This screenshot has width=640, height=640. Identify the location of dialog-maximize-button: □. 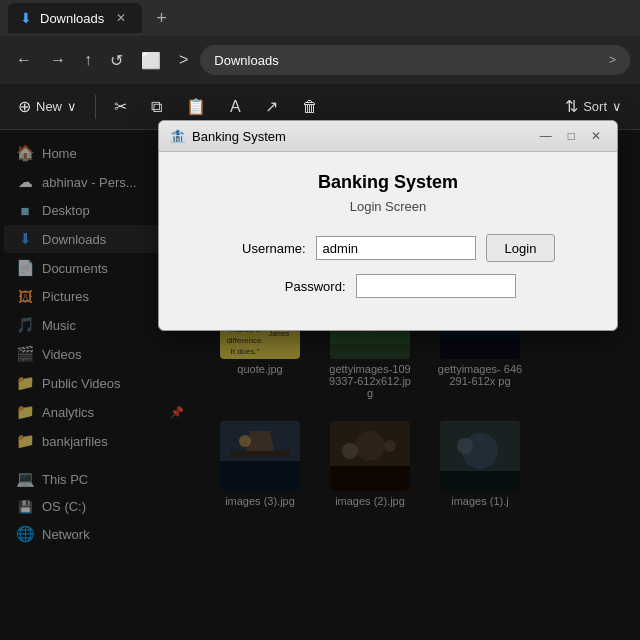
(572, 136).